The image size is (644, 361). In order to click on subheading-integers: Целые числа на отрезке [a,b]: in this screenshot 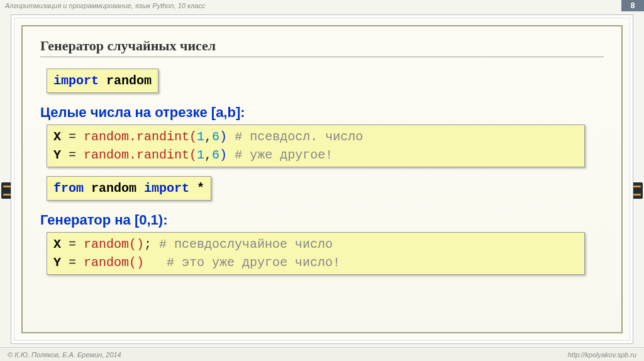, I will do `click(322, 113)`.